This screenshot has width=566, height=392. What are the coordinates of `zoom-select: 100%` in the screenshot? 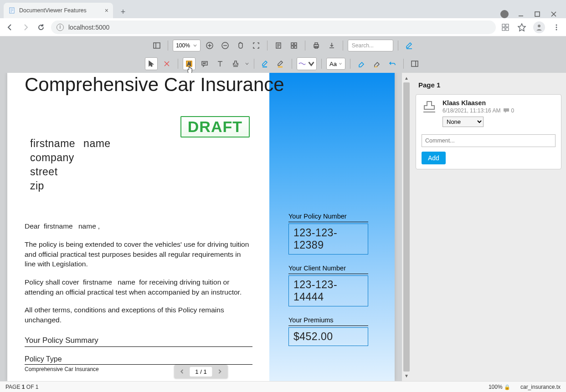 It's located at (187, 46).